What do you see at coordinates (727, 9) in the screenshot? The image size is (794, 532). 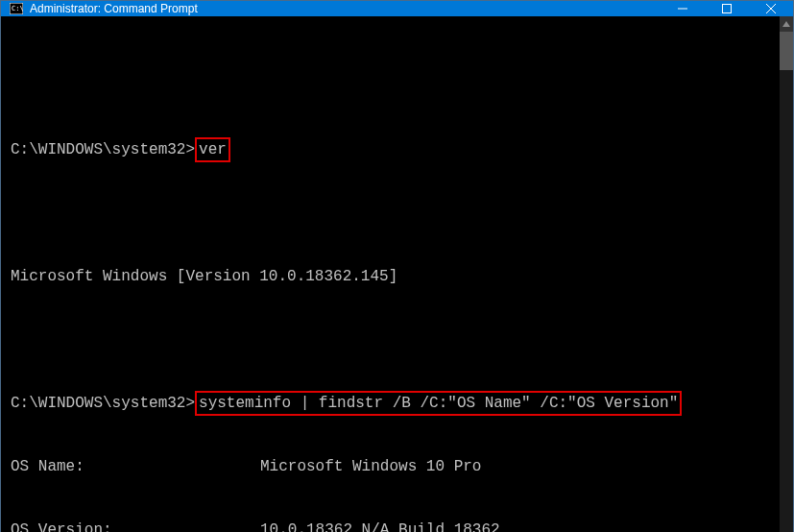 I see `maximize-button` at bounding box center [727, 9].